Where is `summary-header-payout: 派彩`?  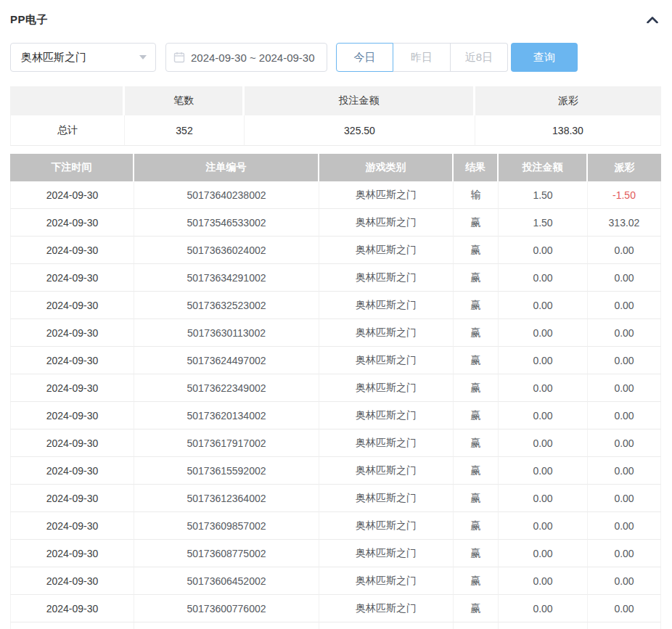 summary-header-payout: 派彩 is located at coordinates (568, 101).